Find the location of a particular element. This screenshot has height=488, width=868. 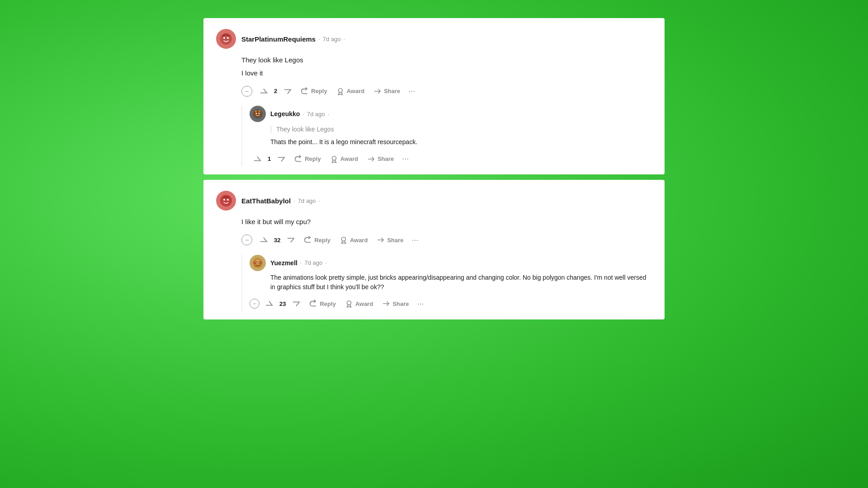

avatar-icon-star is located at coordinates (226, 39).